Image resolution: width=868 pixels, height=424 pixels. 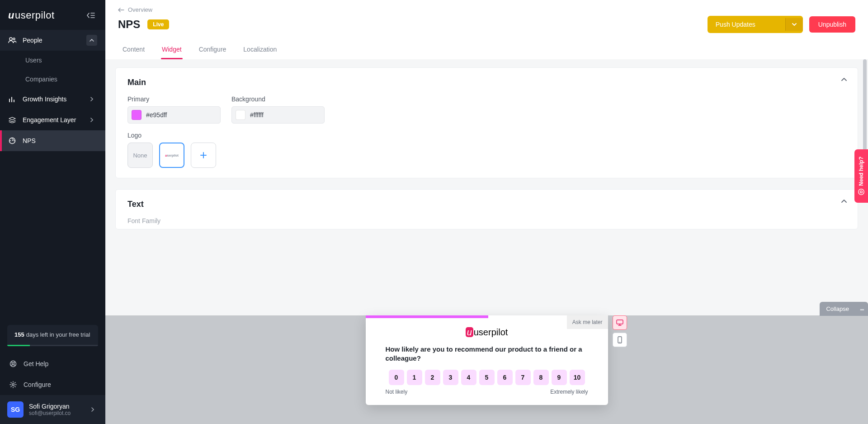 What do you see at coordinates (486, 221) in the screenshot?
I see `font-family-label: Font Family` at bounding box center [486, 221].